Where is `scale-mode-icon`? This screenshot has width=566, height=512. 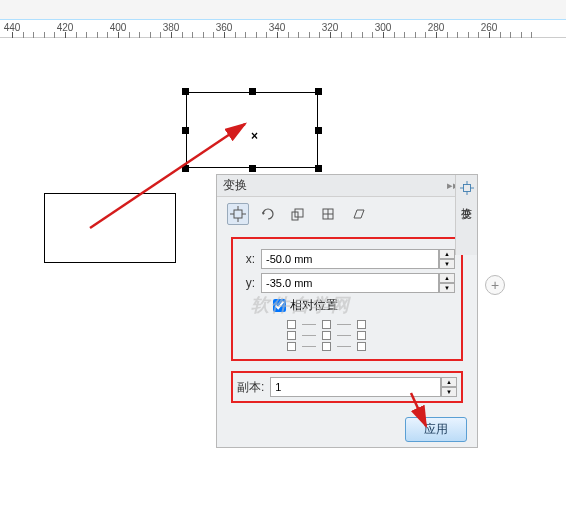
scale-mode-icon is located at coordinates (298, 214).